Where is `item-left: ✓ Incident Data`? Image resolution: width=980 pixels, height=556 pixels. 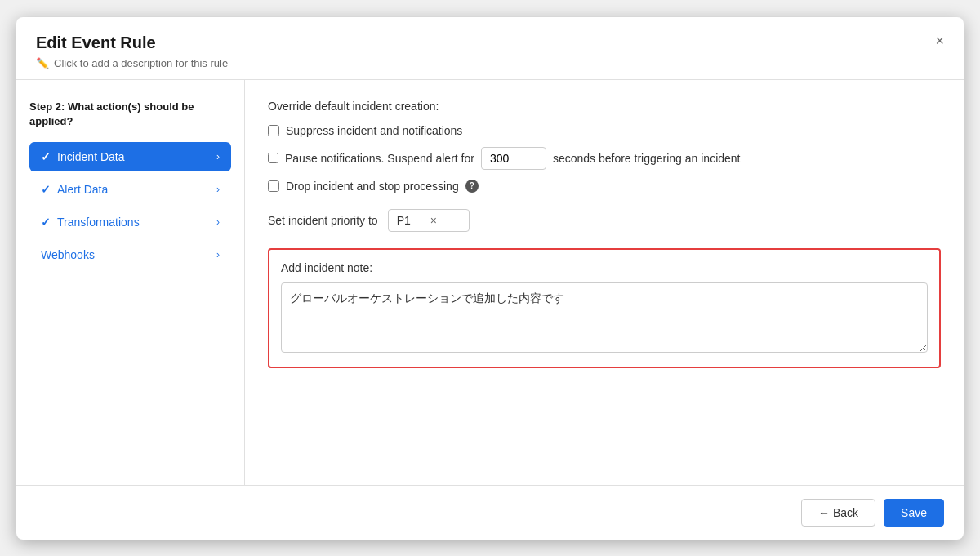 item-left: ✓ Incident Data is located at coordinates (83, 157).